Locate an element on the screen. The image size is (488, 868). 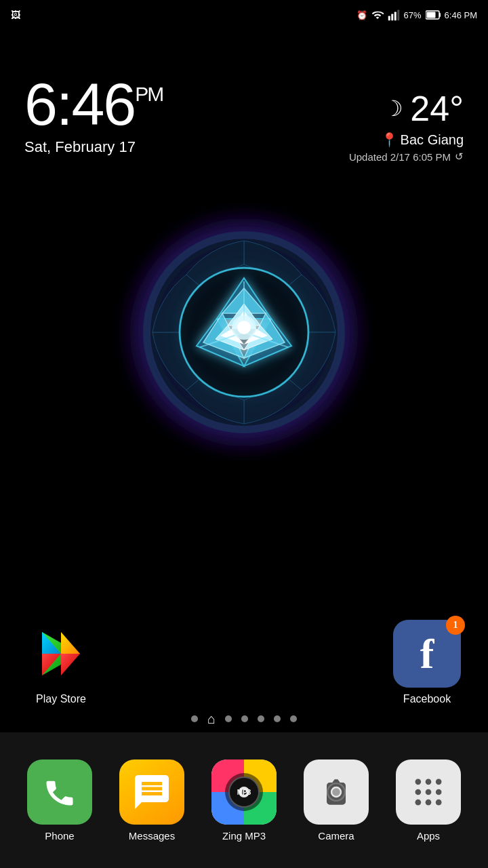
dock-item-camera: Camera is located at coordinates (336, 800).